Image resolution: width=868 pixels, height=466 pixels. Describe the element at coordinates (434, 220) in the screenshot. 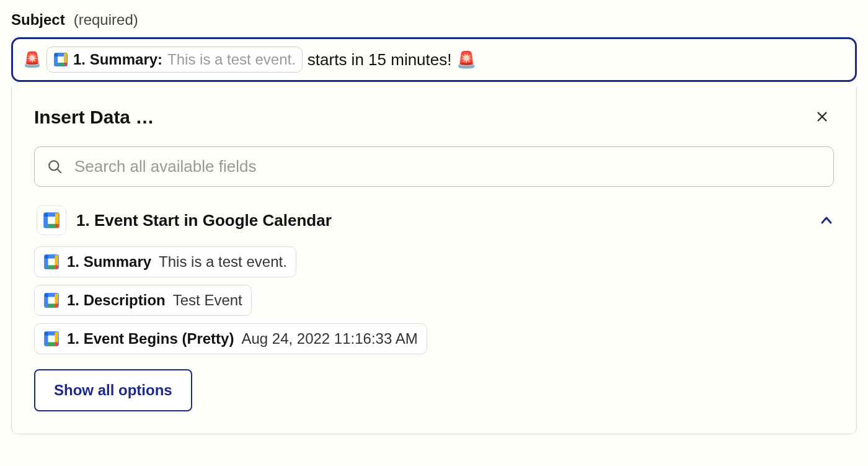

I see `data-source-header: 1. Event Start in Google Calendar` at that location.